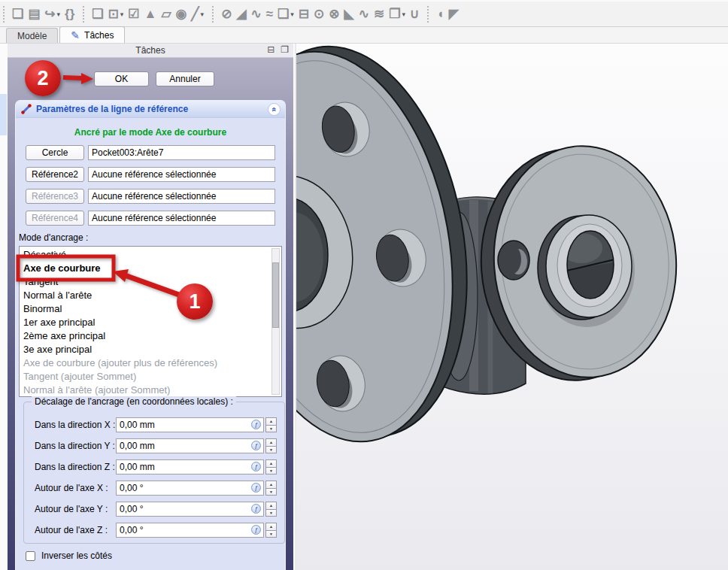 The height and width of the screenshot is (570, 728). I want to click on subtractive-box-dropdown-arrow: ▾, so click(403, 14).